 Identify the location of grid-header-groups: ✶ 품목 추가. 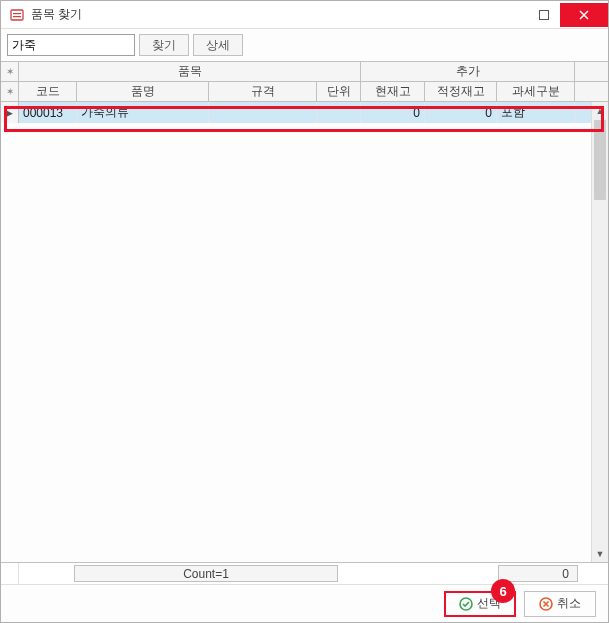
(304, 72).